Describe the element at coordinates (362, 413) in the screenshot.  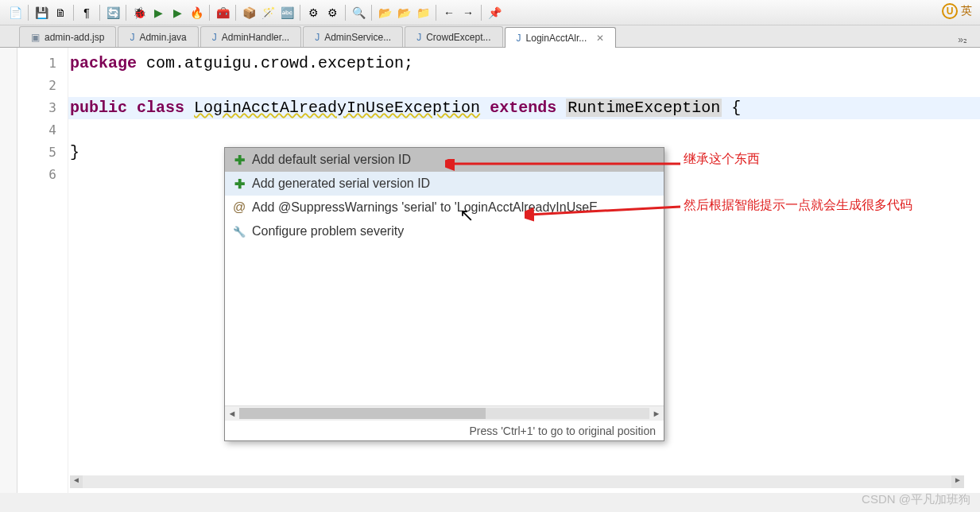
I see `scroll-thumb` at that location.